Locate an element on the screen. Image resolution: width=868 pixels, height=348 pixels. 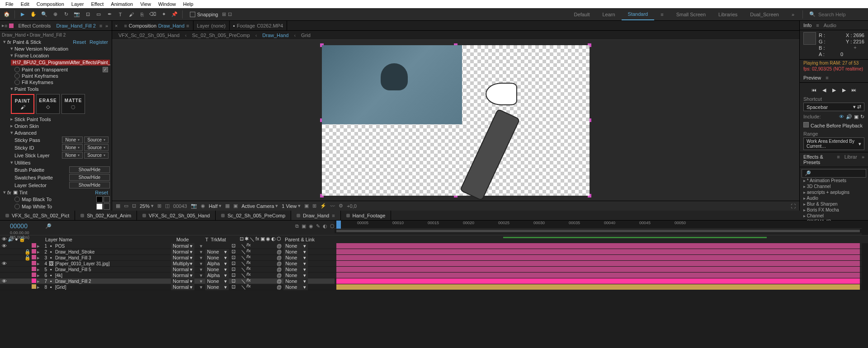
motion-blur-icon: ◉ is located at coordinates (311, 226).